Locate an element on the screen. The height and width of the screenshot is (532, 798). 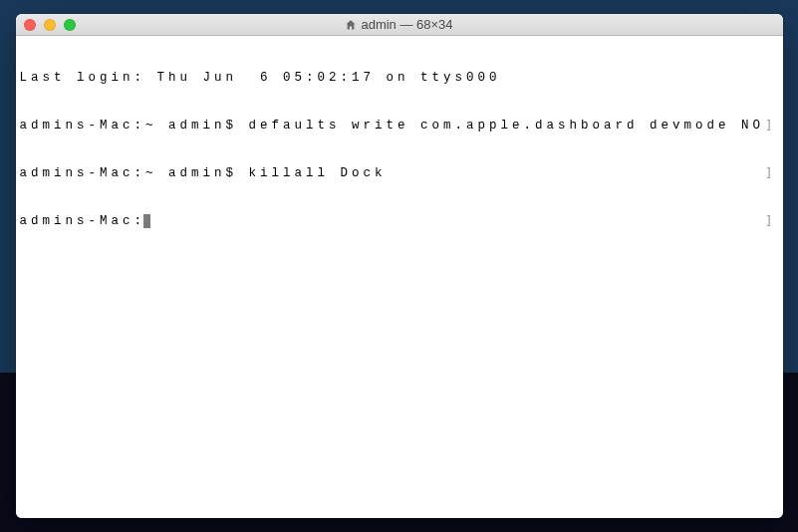
terminal-line: admins-Mac:~ admin$ defaults write com.a… is located at coordinates (399, 126).